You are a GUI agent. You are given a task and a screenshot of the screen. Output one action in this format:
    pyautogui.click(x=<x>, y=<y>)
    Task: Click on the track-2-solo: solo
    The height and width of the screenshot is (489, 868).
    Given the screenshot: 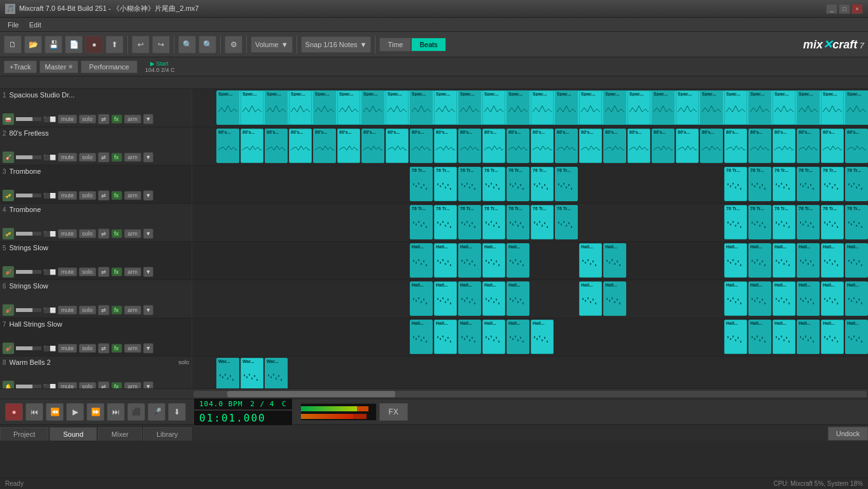 What is the action you would take?
    pyautogui.click(x=88, y=157)
    